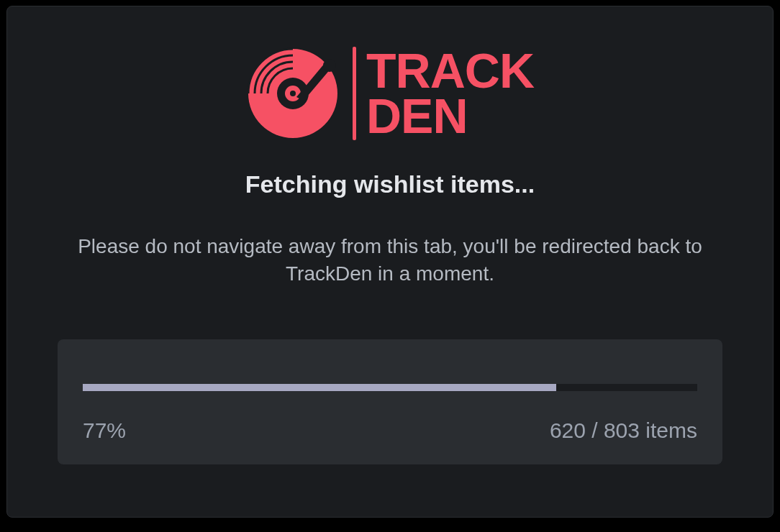 This screenshot has height=532, width=780. Describe the element at coordinates (390, 431) in the screenshot. I see `progress-labels: 77% 620 / 803 items` at that location.